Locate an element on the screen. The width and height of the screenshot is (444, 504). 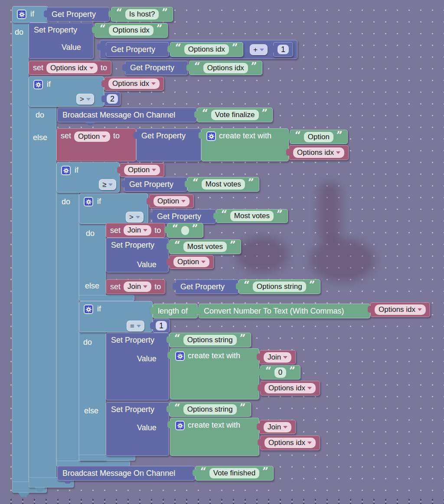
text-field: Vote finalize is located at coordinates (235, 115).